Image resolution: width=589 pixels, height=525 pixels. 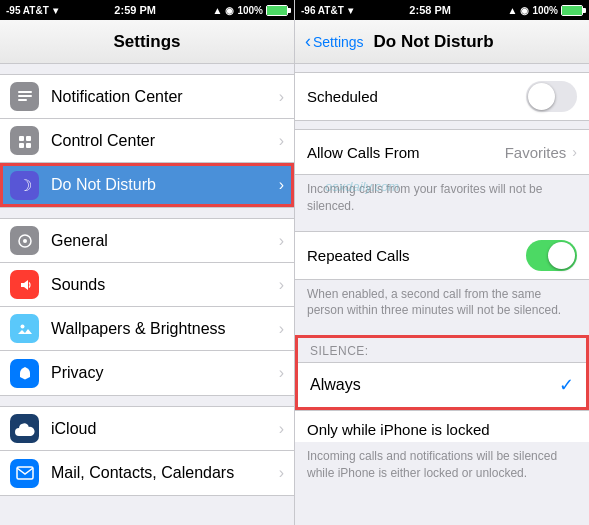 What do you see at coordinates (147, 141) in the screenshot?
I see `control-center-item: Control Center ›` at bounding box center [147, 141].